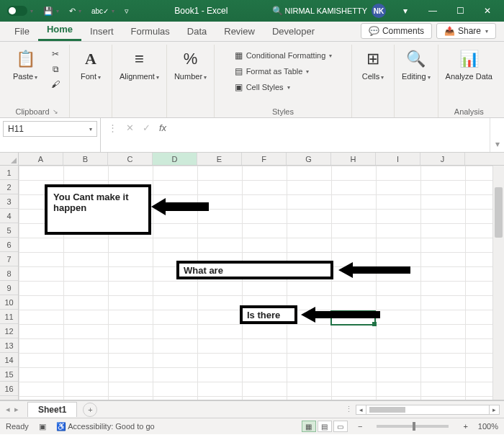 The height and width of the screenshot is (440, 504). What do you see at coordinates (309, 426) in the screenshot?
I see `normal-view-button: ▦` at bounding box center [309, 426].